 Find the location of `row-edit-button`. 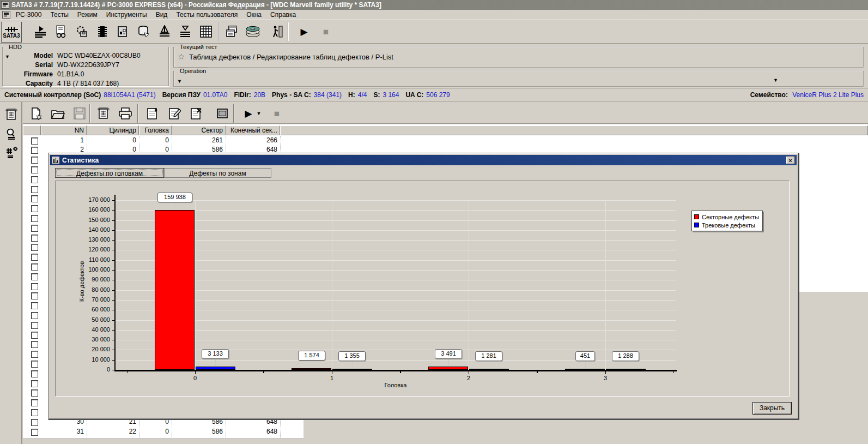

row-edit-button is located at coordinates (174, 113).